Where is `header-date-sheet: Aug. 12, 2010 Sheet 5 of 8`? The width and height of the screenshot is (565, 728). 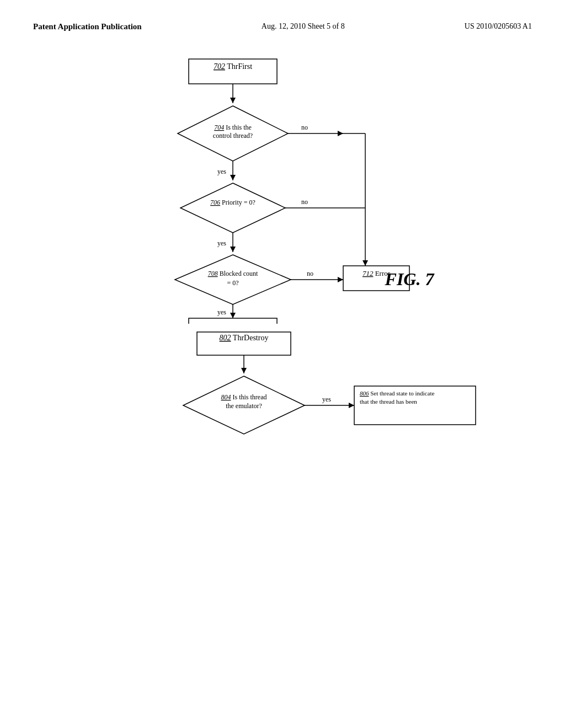
header-date-sheet: Aug. 12, 2010 Sheet 5 of 8 is located at coordinates (303, 26).